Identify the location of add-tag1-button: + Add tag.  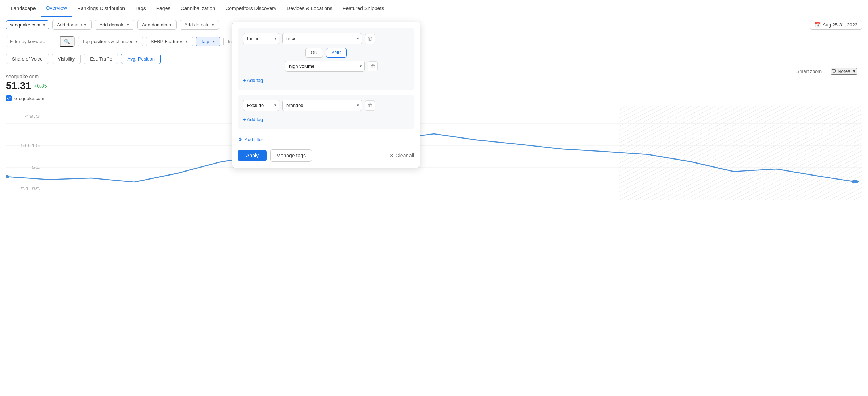
(253, 81).